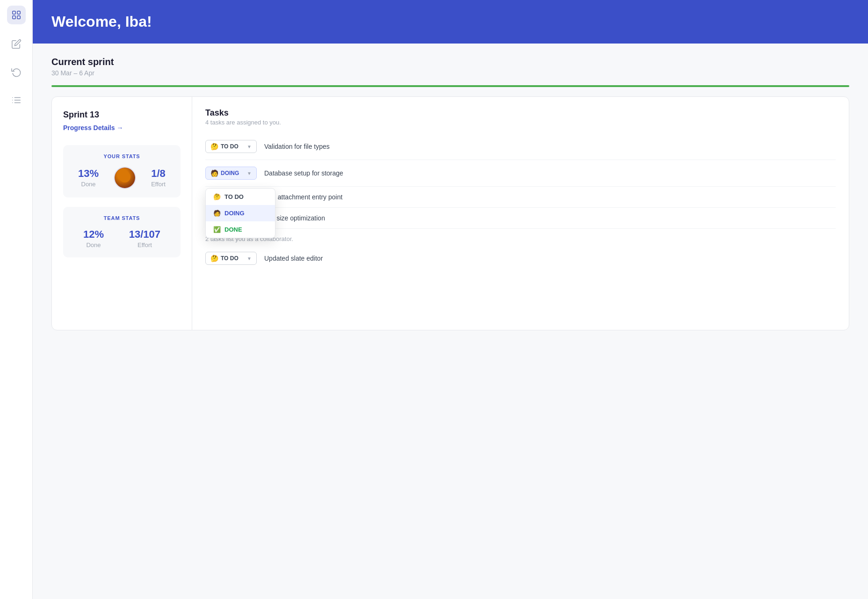  Describe the element at coordinates (16, 15) in the screenshot. I see `logo-icon` at that location.